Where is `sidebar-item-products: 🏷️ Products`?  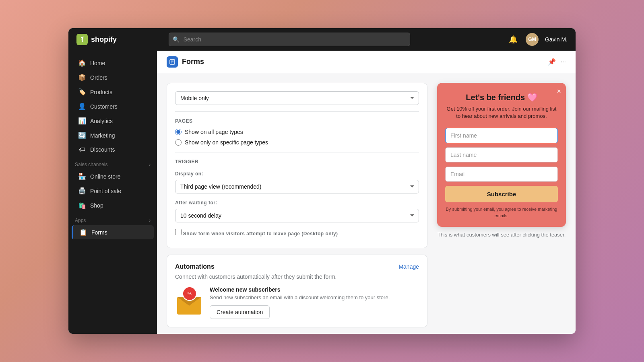
sidebar-item-products: 🏷️ Products is located at coordinates (113, 92).